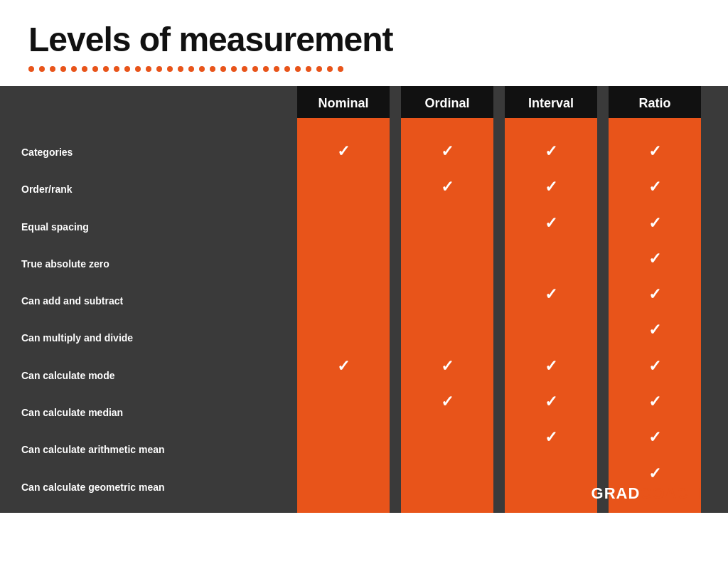 The image size is (728, 569). What do you see at coordinates (551, 366) in the screenshot?
I see `check-interval-row-6: ✓` at bounding box center [551, 366].